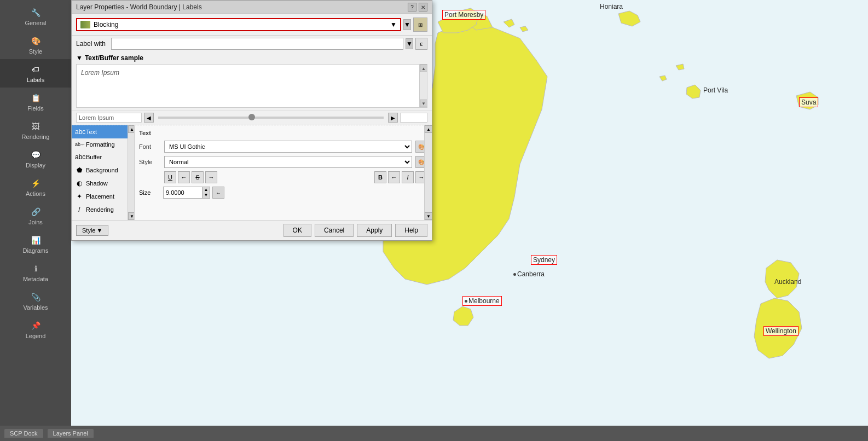 This screenshot has width=868, height=441. I want to click on city-suva: Suva, so click(809, 102).